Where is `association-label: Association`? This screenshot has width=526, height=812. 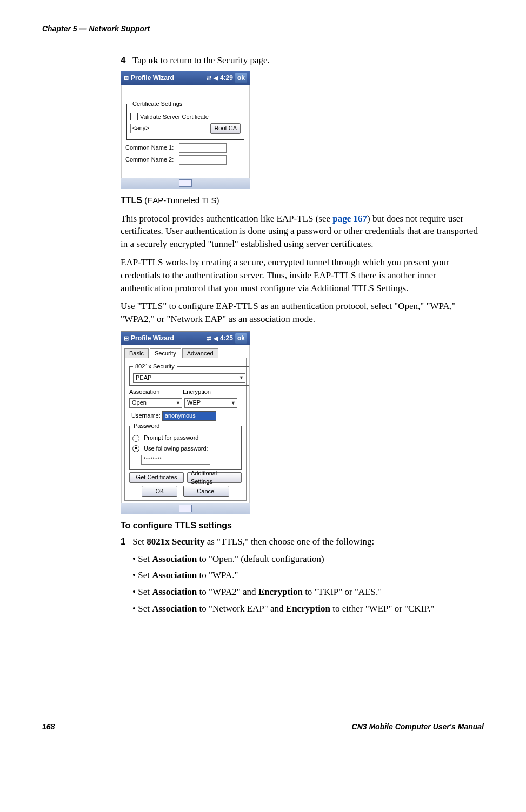
association-label: Association is located at coordinates (155, 392).